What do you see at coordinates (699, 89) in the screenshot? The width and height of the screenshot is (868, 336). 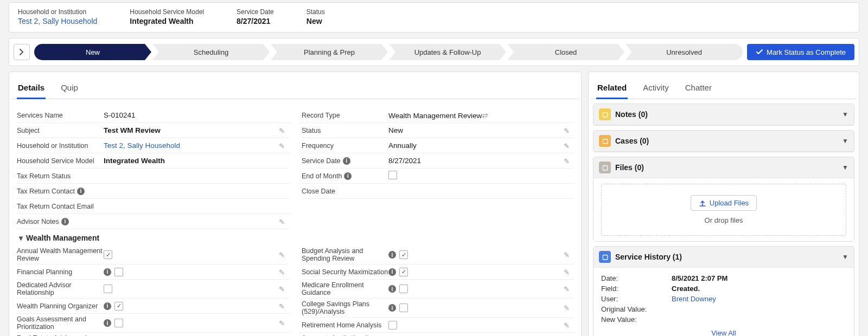 I see `tab-chatter: Chatter` at bounding box center [699, 89].